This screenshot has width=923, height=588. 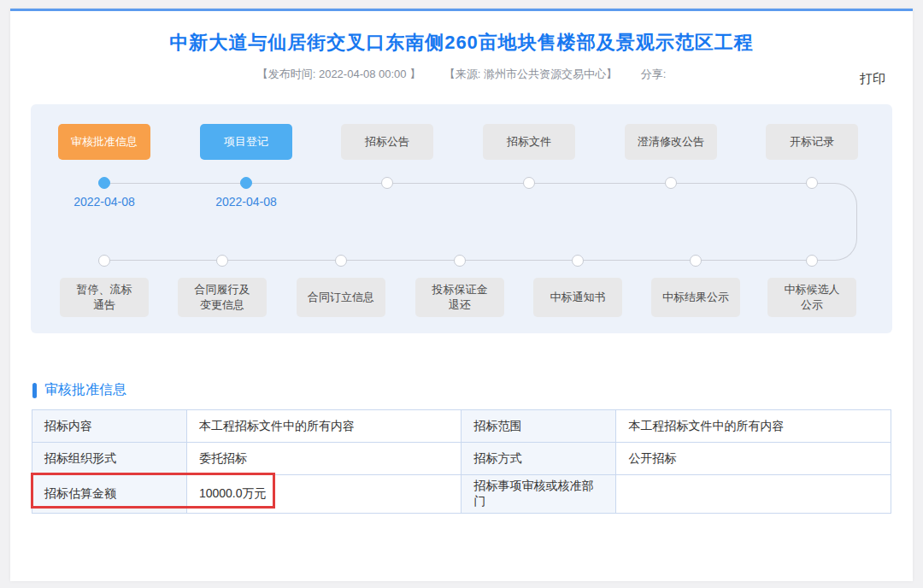 I want to click on tab-bid-opening-record: 开标记录, so click(x=812, y=142).